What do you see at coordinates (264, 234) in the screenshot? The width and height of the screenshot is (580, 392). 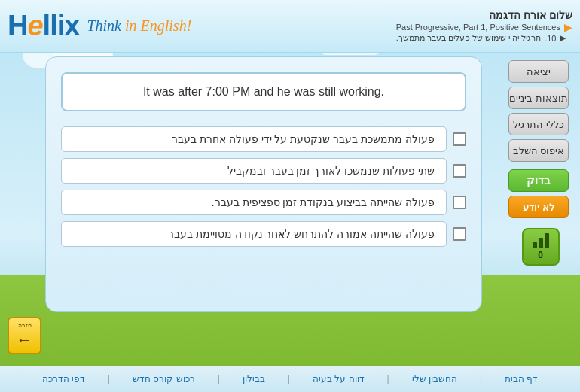 I see `option-item-4: פעולה שהייתה אמורה להתרחש לאחר נקודה מסו…` at bounding box center [264, 234].